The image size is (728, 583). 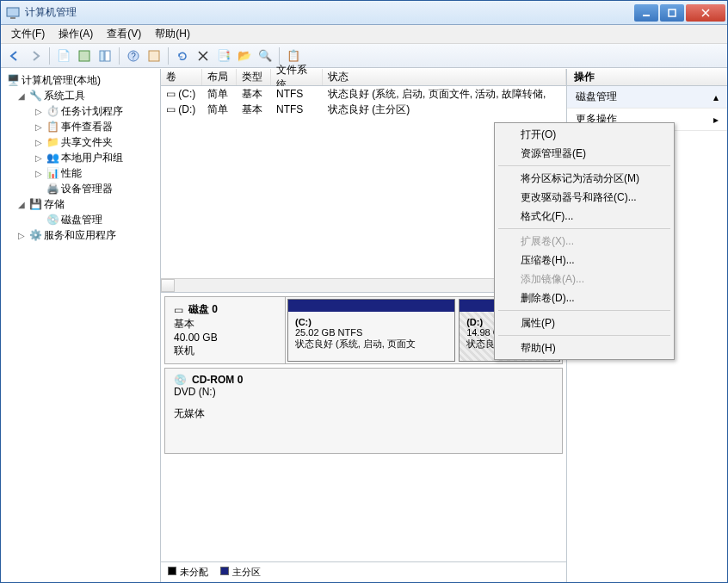 I want to click on volume-list-header: 卷 布局 类型 文件系统 状态, so click(x=363, y=78).